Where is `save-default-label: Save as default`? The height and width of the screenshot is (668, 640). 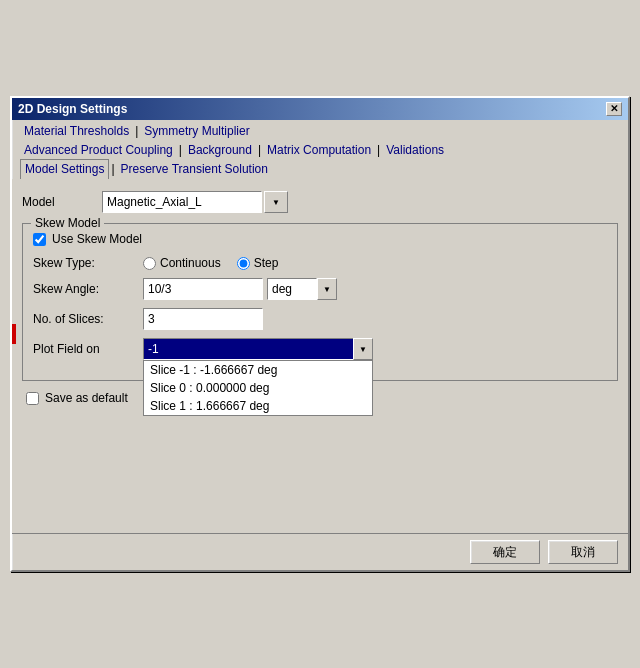
save-default-label: Save as default is located at coordinates (86, 398).